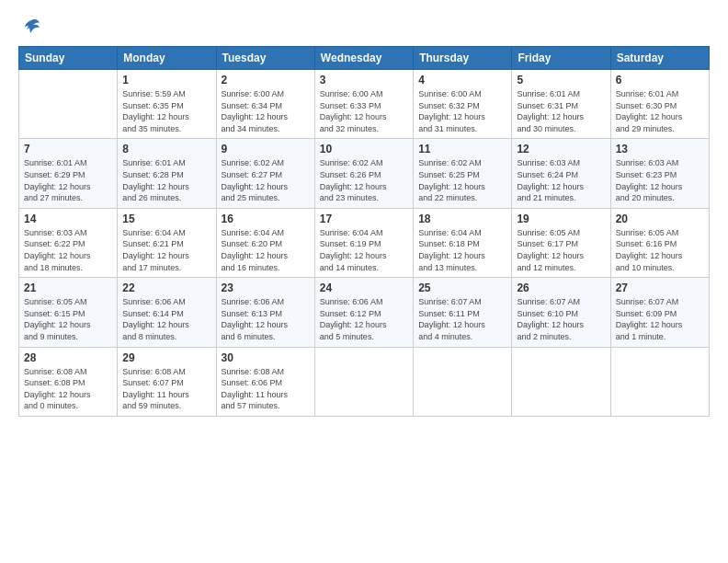 This screenshot has width=728, height=563. What do you see at coordinates (660, 219) in the screenshot?
I see `day-number: 20` at bounding box center [660, 219].